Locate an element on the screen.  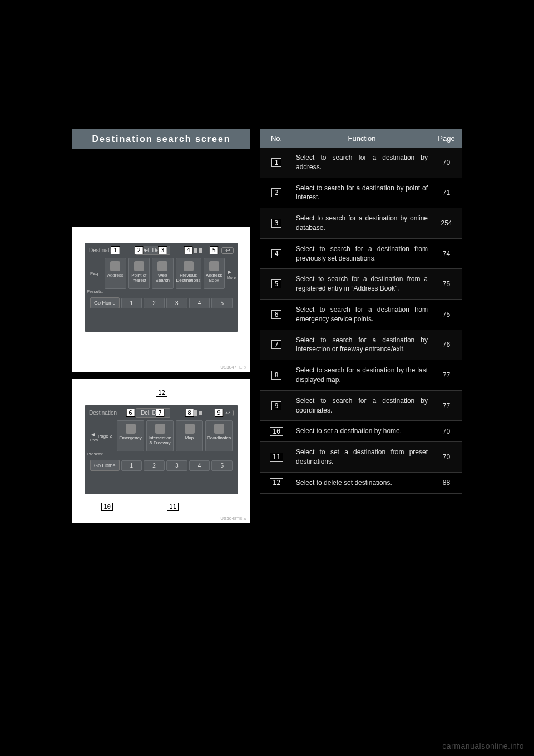
col-function: Function is located at coordinates (362, 138).